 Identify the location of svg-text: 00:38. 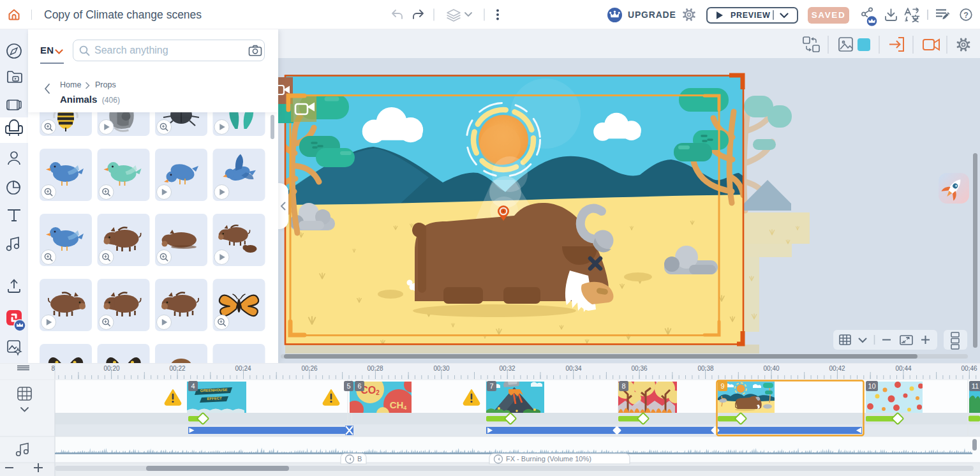
(706, 369).